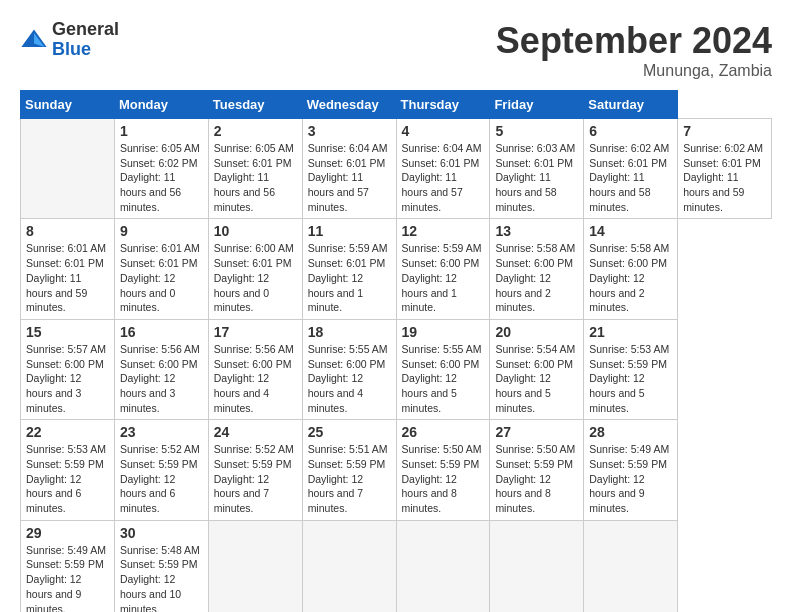 This screenshot has width=792, height=612. Describe the element at coordinates (630, 231) in the screenshot. I see `day-number: 14` at that location.